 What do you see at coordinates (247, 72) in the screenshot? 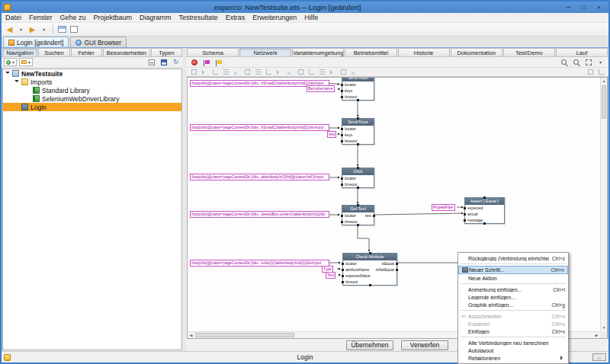
I see `align-right-icon` at bounding box center [247, 72].